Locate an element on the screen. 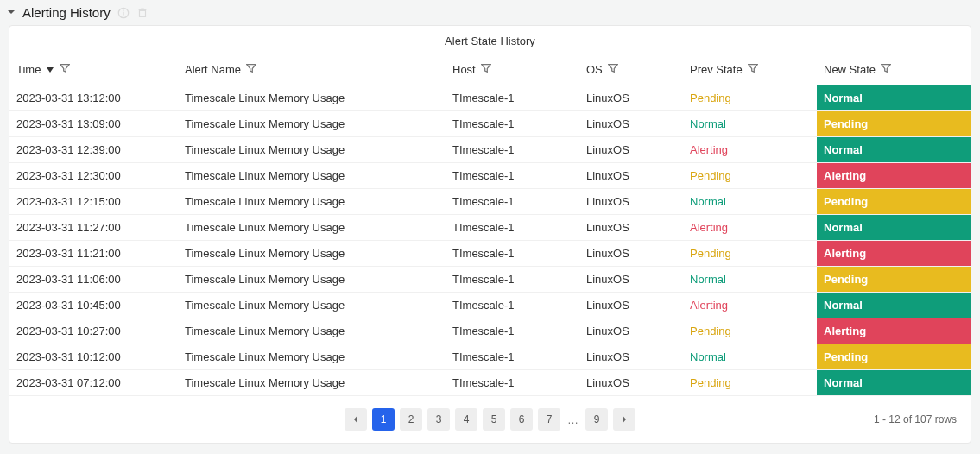  col-header-os: OS is located at coordinates (631, 72).